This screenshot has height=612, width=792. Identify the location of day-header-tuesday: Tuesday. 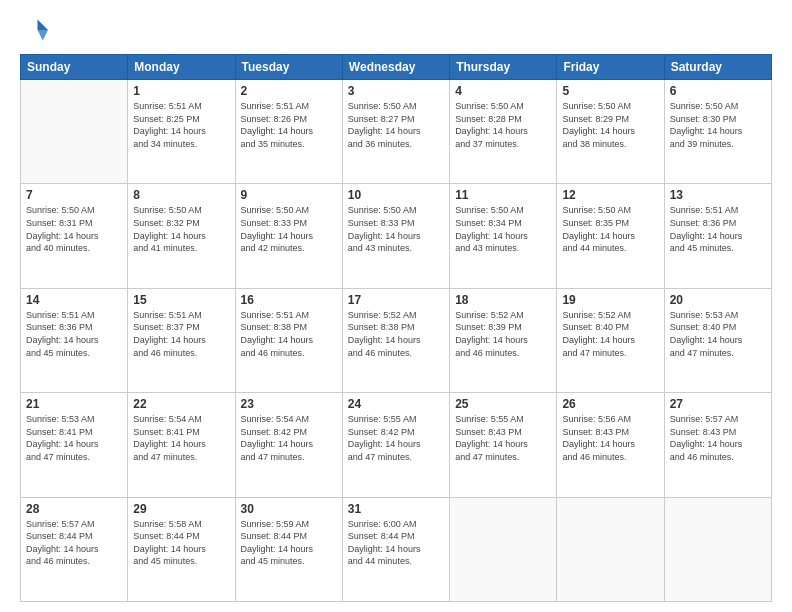
(288, 68).